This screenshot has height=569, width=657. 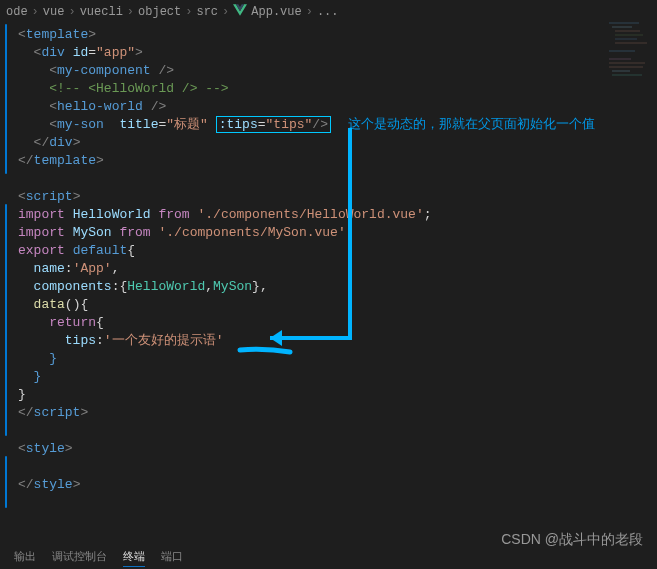 I want to click on breadcrumb-item: object, so click(x=160, y=12).